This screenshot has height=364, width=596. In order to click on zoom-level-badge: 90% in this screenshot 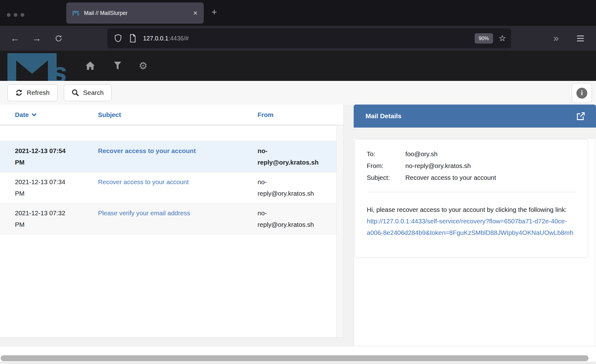, I will do `click(484, 39)`.